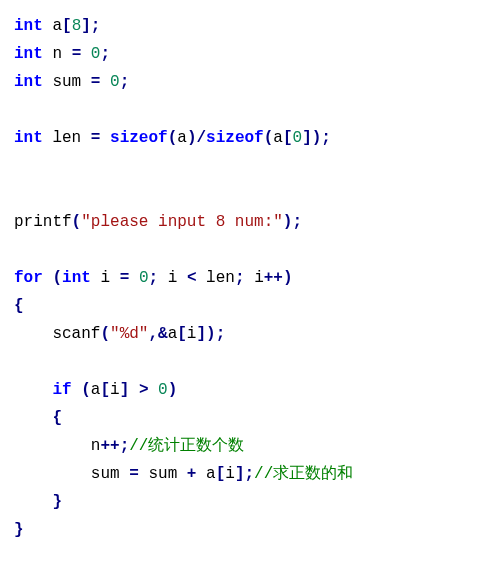 This screenshot has height=566, width=501. Describe the element at coordinates (28, 278) in the screenshot. I see `keyword: for` at that location.